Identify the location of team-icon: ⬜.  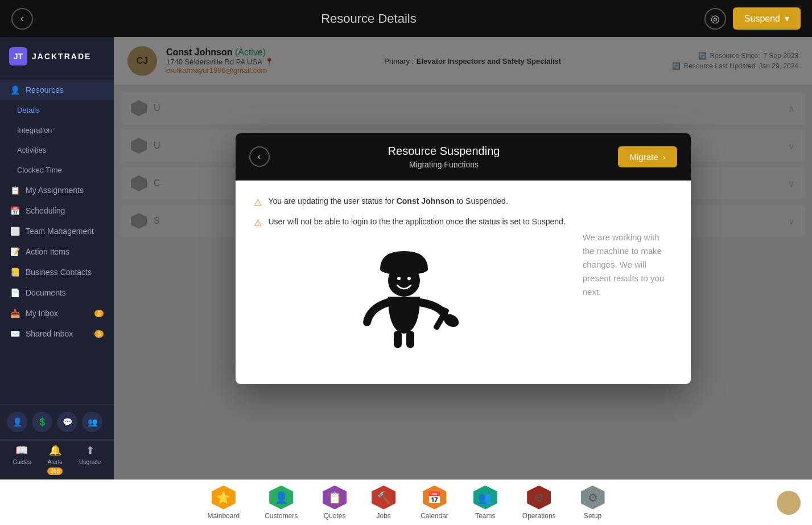
(15, 231).